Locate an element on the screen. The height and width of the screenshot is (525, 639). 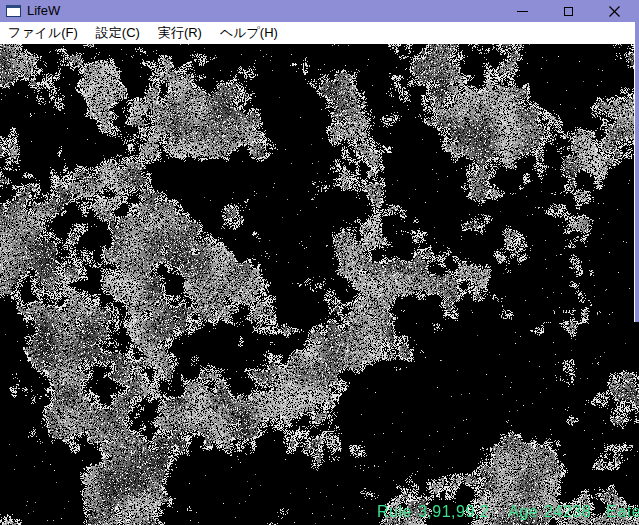
menu-bar: ファイル(F) 設定(C) 実行(R) ヘルプ(H) is located at coordinates (320, 33).